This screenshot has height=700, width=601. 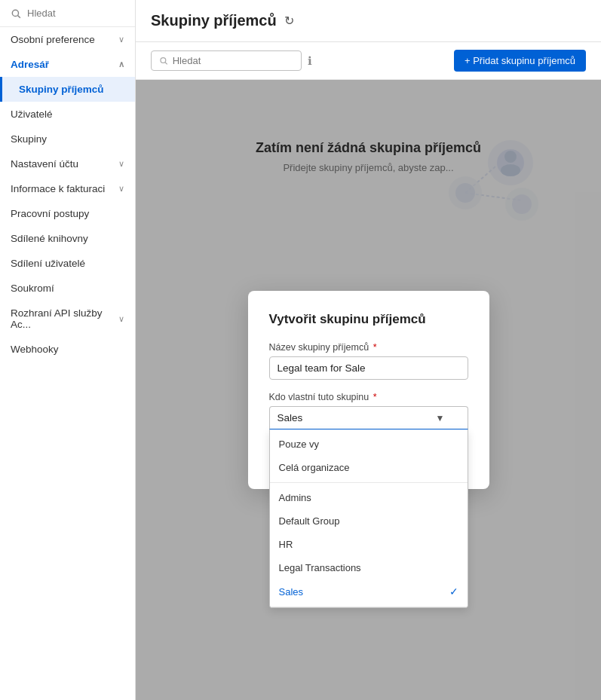 I want to click on sidebar-item-privacy: Soukromí, so click(x=68, y=288).